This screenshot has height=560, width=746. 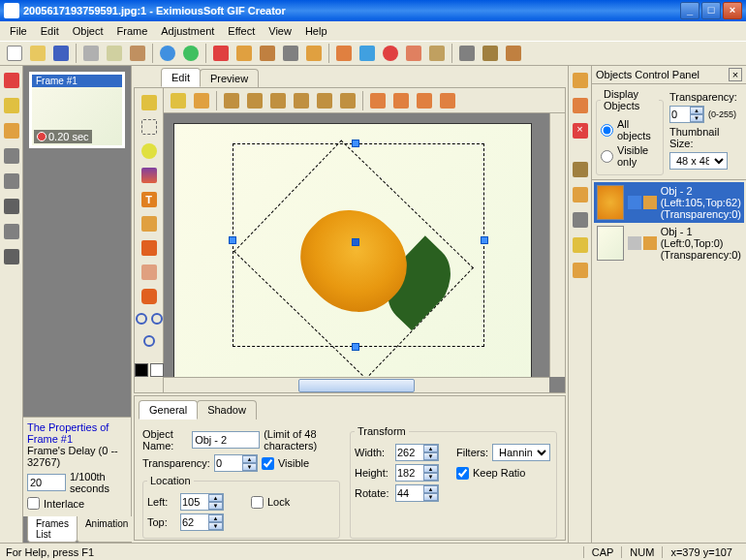 What do you see at coordinates (188, 31) in the screenshot?
I see `menu-adjustment: Adjustment` at bounding box center [188, 31].